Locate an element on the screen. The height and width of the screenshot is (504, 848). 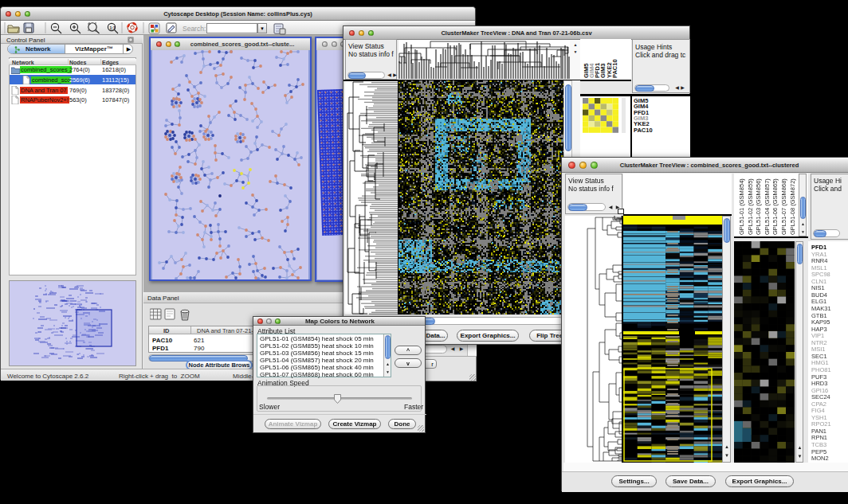
svg-text: 1:1 is located at coordinates (113, 28).